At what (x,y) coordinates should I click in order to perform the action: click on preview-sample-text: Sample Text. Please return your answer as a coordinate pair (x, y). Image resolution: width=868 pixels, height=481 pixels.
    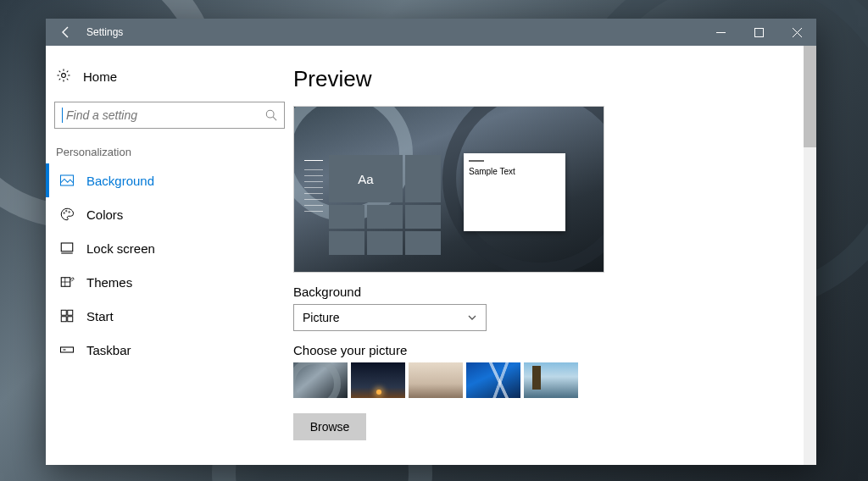
    Looking at the image, I should click on (492, 171).